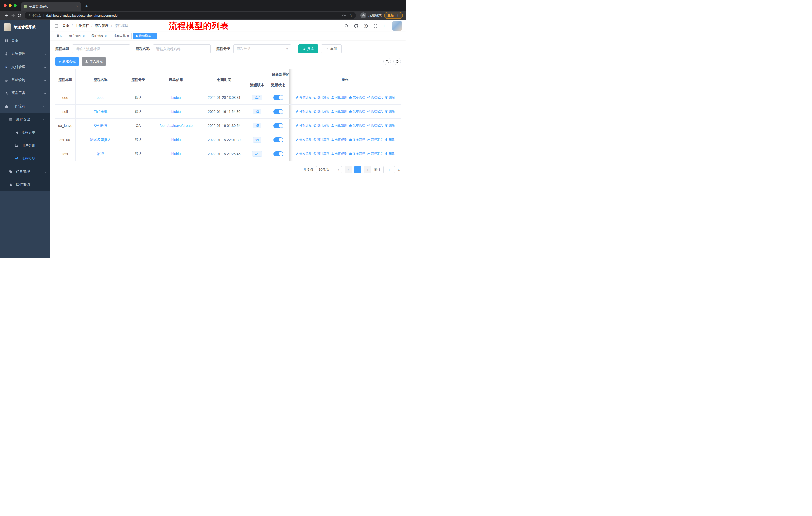  What do you see at coordinates (82, 26) in the screenshot?
I see `breadcrumb-item-workflow: 工作流程` at bounding box center [82, 26].